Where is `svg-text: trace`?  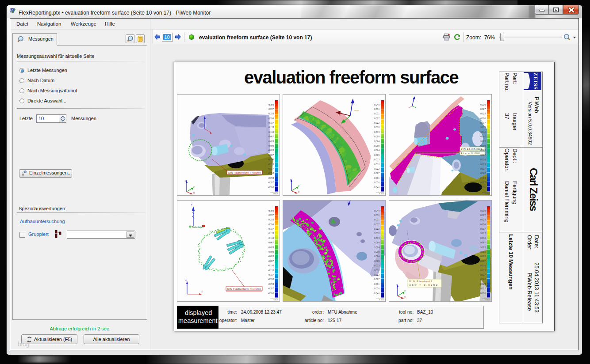
svg-text: trace is located at coordinates (356, 110).